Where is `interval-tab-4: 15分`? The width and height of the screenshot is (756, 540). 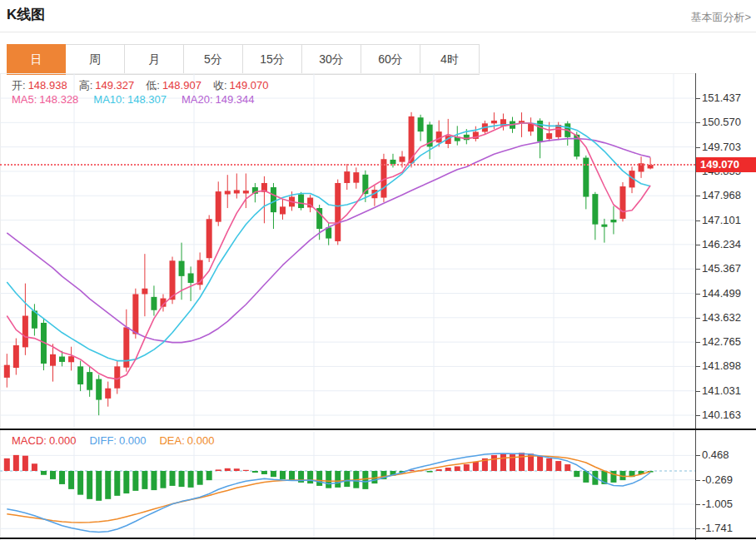 interval-tab-4: 15分 is located at coordinates (273, 60).